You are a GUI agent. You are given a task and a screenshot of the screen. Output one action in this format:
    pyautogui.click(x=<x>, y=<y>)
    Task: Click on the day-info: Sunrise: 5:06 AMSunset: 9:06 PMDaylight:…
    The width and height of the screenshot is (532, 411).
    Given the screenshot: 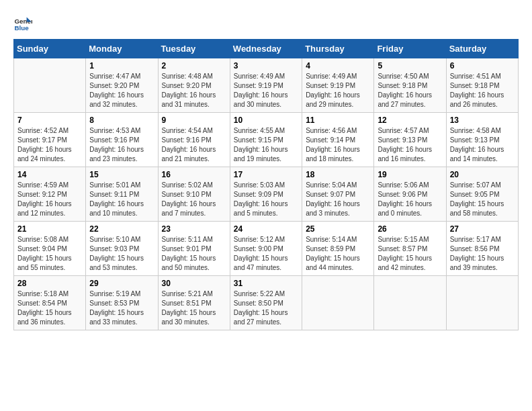 What is the action you would take?
    pyautogui.click(x=410, y=199)
    